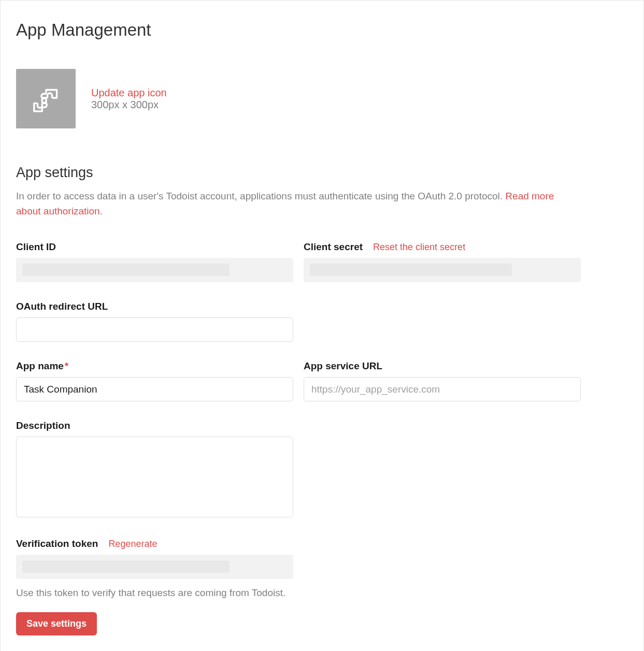 This screenshot has width=644, height=651. Describe the element at coordinates (154, 477) in the screenshot. I see `description-input` at that location.